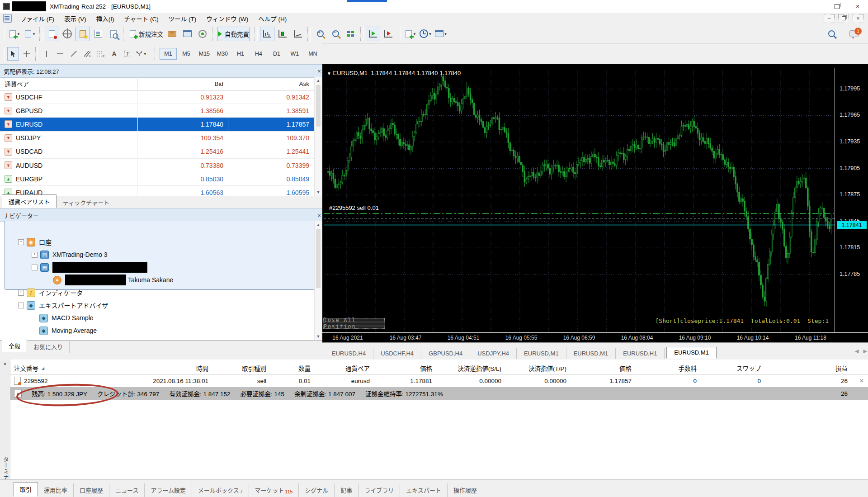  What do you see at coordinates (105, 19) in the screenshot?
I see `menu-item: 挿入(I)` at bounding box center [105, 19].